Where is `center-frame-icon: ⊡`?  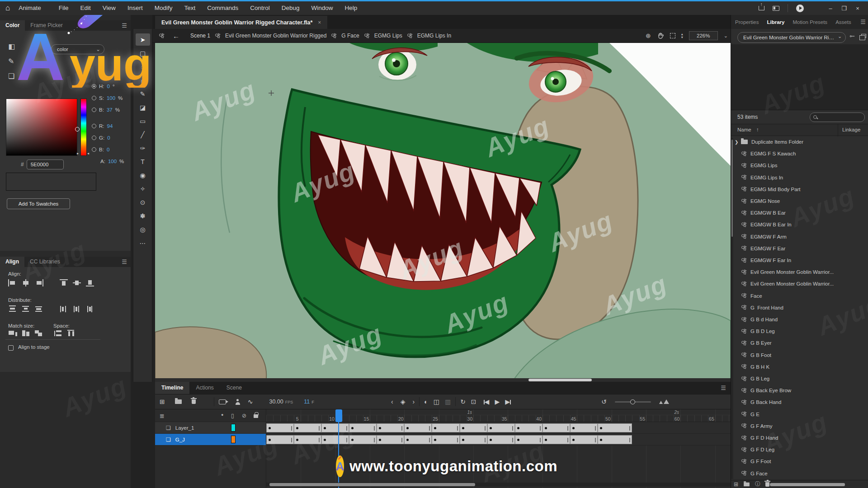
center-frame-icon: ⊡ is located at coordinates (474, 402).